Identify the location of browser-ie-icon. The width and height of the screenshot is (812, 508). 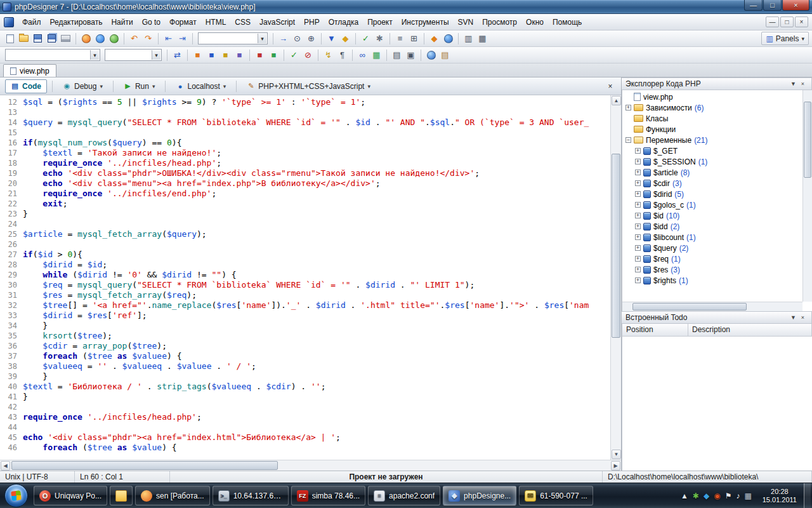
(100, 38).